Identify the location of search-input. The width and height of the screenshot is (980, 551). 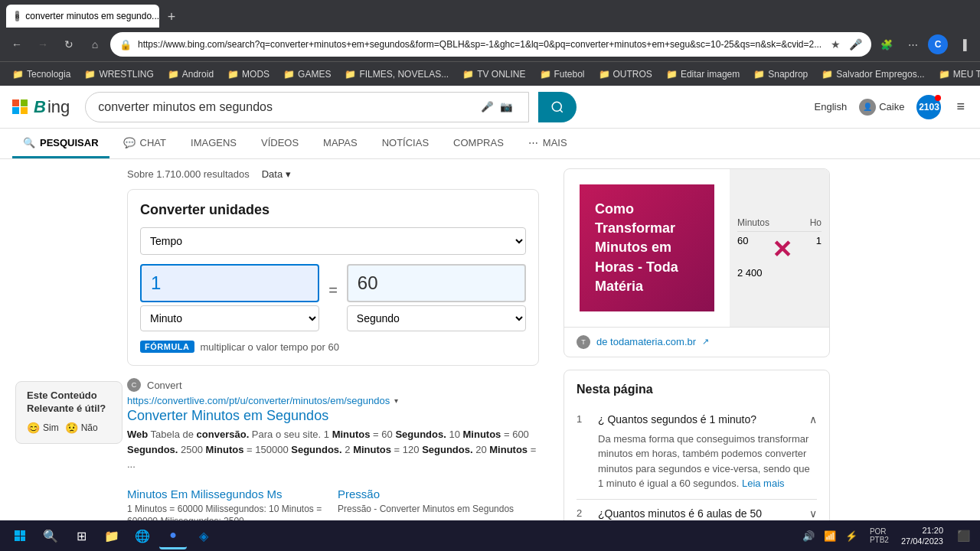
(288, 107).